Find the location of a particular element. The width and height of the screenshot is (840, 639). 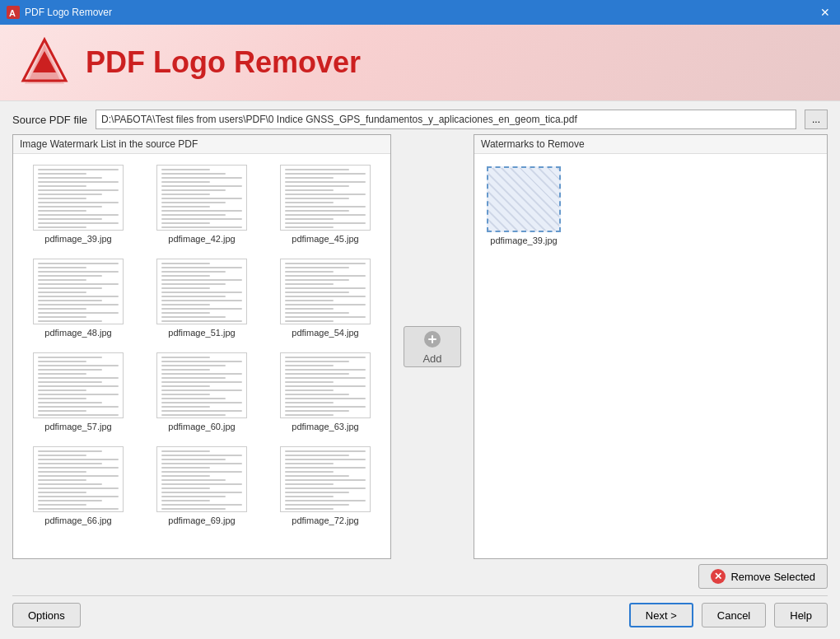

list-item: pdfimage_72.jpg is located at coordinates (325, 486).